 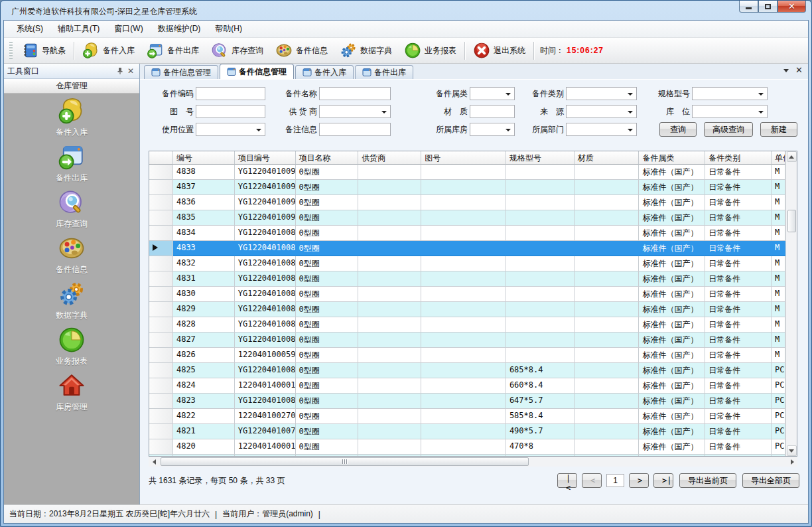 I want to click on last-page-button: >|, so click(x=663, y=481).